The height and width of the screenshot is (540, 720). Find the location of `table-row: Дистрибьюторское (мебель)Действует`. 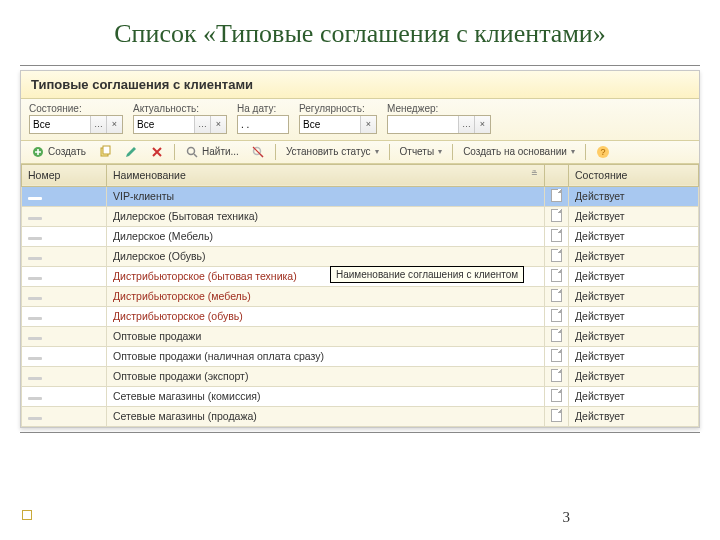

table-row: Дистрибьюторское (мебель)Действует is located at coordinates (360, 296).